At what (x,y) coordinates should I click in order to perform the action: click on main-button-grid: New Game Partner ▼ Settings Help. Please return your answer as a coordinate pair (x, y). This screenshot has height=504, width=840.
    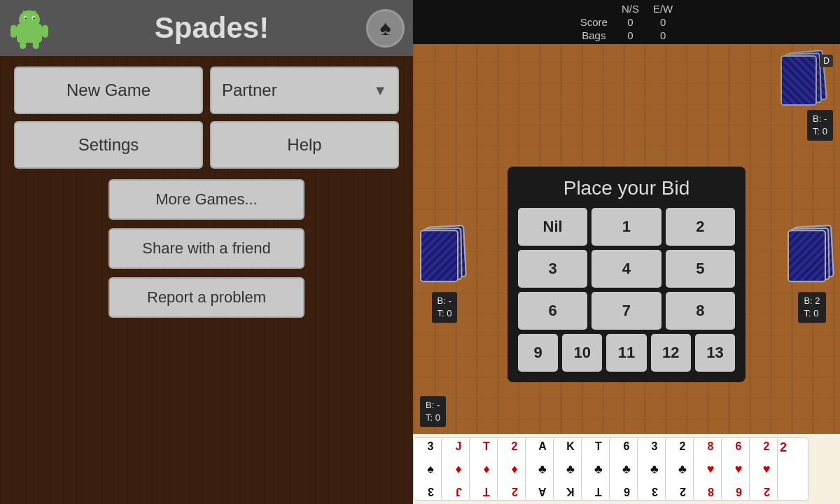
    Looking at the image, I should click on (206, 116).